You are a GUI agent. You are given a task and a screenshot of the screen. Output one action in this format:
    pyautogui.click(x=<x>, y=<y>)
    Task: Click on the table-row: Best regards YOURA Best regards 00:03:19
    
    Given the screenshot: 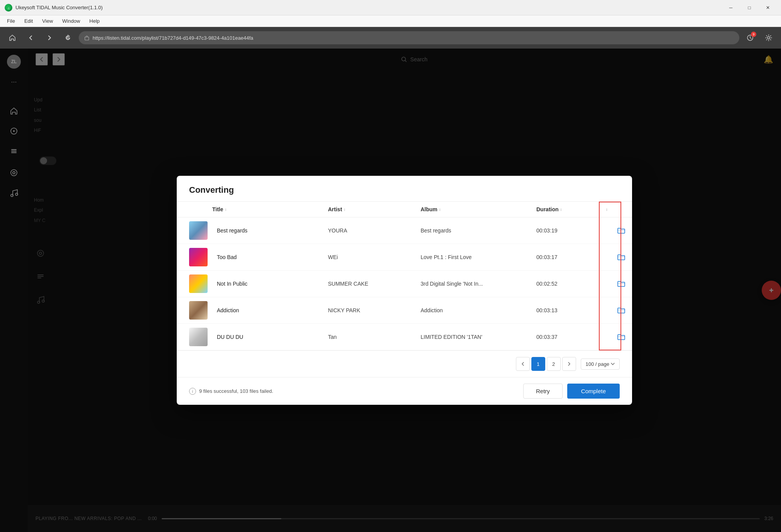 What is the action you would take?
    pyautogui.click(x=404, y=231)
    